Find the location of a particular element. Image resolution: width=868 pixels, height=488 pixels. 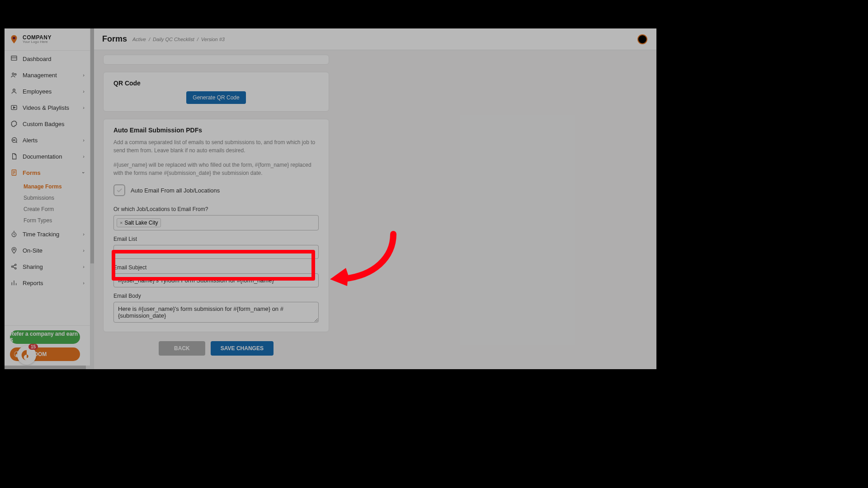

sidebar-item-label: Management is located at coordinates (40, 75).